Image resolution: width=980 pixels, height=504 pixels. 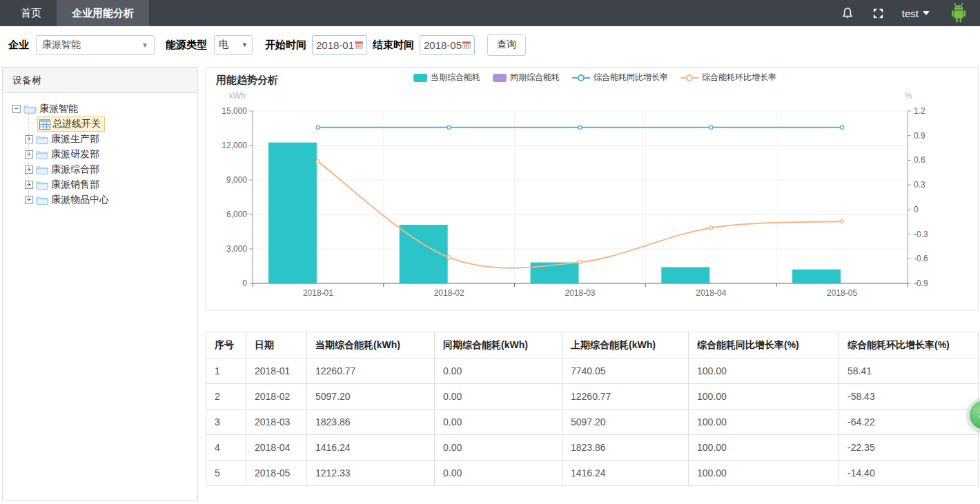 I want to click on cell: 12260.77, so click(x=371, y=371).